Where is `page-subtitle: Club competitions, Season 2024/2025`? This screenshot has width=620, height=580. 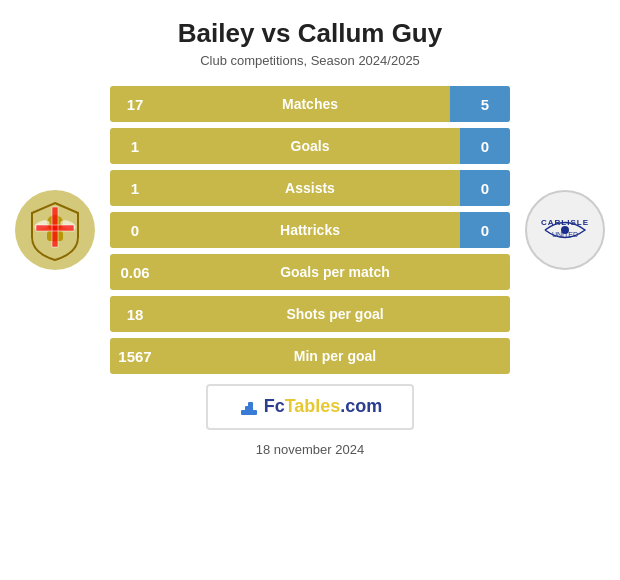 page-subtitle: Club competitions, Season 2024/2025 is located at coordinates (310, 60).